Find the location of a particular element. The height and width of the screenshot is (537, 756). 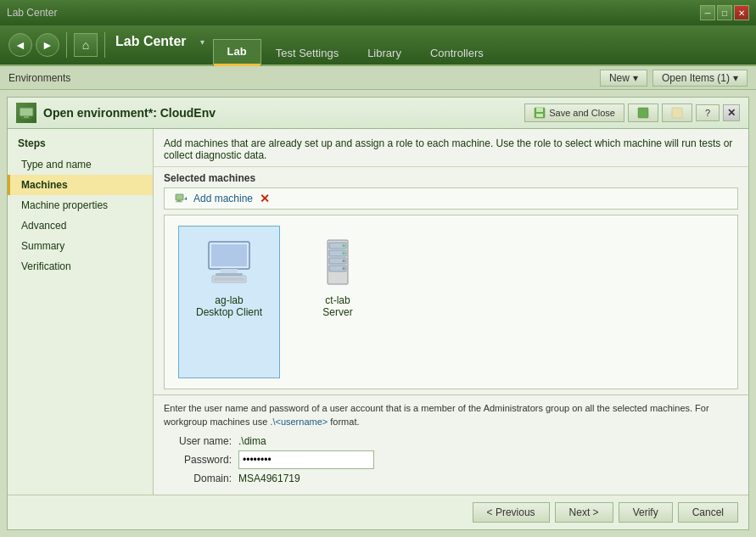

nav-bar: ◄ ► ⌂ Lab Center ▾ Lab Test Settings Lib… is located at coordinates (378, 46).